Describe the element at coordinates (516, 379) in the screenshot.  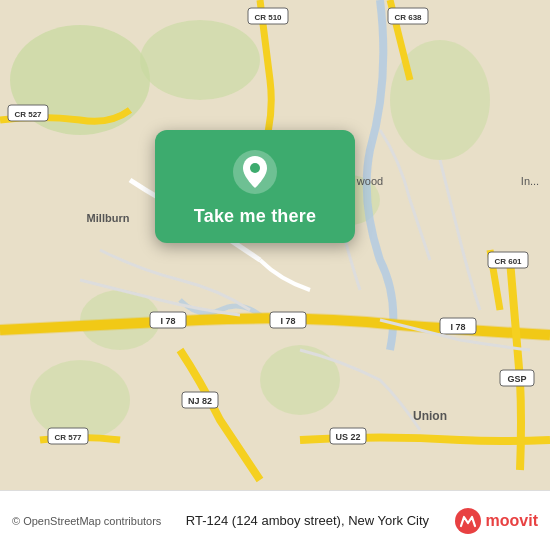
I see `svg-text: GSP` at that location.